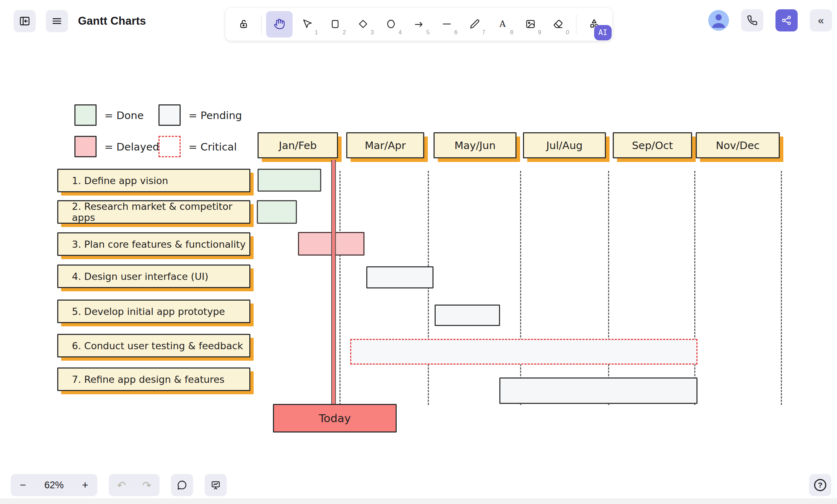 The width and height of the screenshot is (837, 504). What do you see at coordinates (530, 24) in the screenshot?
I see `tool-image: 9` at bounding box center [530, 24].